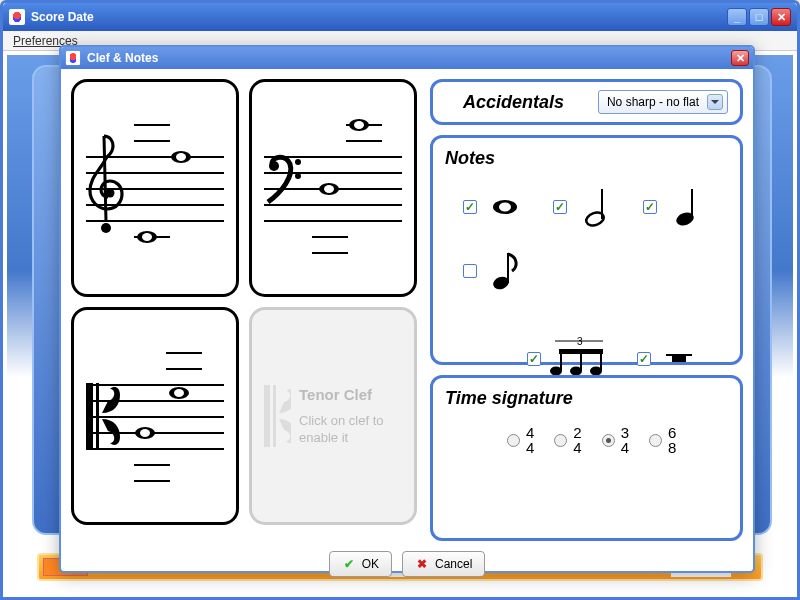  What do you see at coordinates (586, 158) in the screenshot?
I see `notes-label: Notes` at bounding box center [586, 158].